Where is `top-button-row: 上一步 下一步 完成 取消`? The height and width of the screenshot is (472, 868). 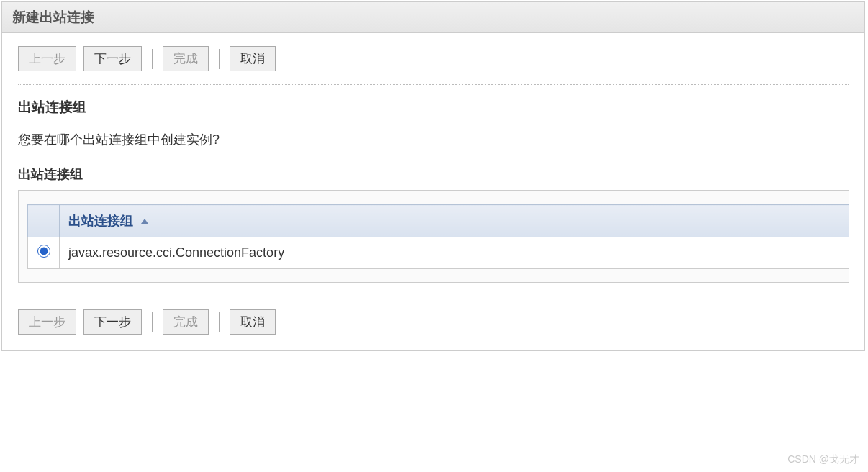
top-button-row: 上一步 下一步 完成 取消 is located at coordinates (433, 65).